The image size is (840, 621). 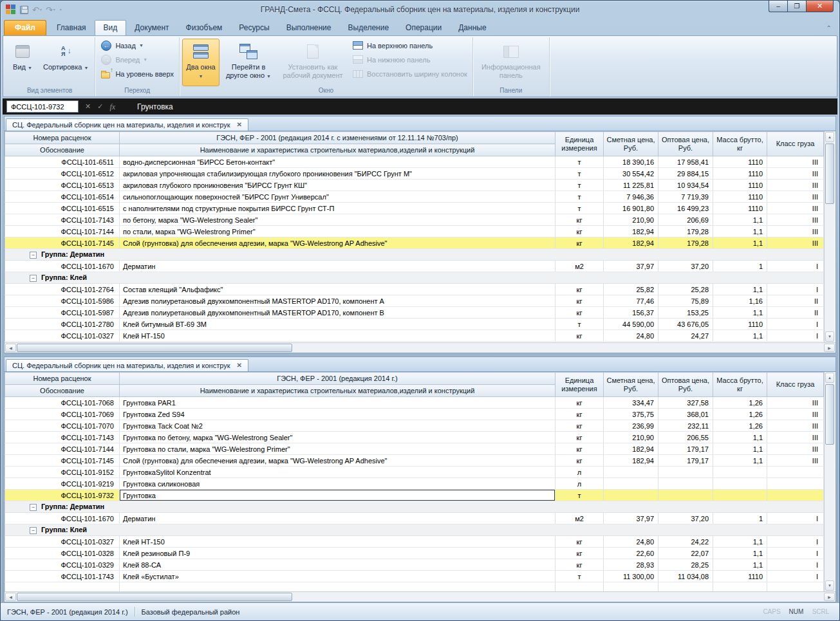 I want to click on to-bottom-panel-button: На нижнюю панель, so click(x=409, y=59).